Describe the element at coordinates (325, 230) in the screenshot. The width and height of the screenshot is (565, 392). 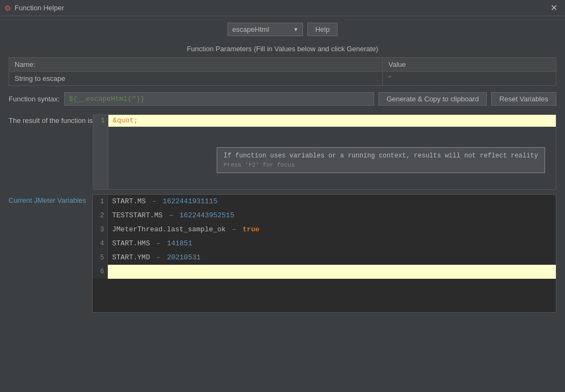
I see `list-item: 3JMeterThread.last_sample_ok – true` at that location.